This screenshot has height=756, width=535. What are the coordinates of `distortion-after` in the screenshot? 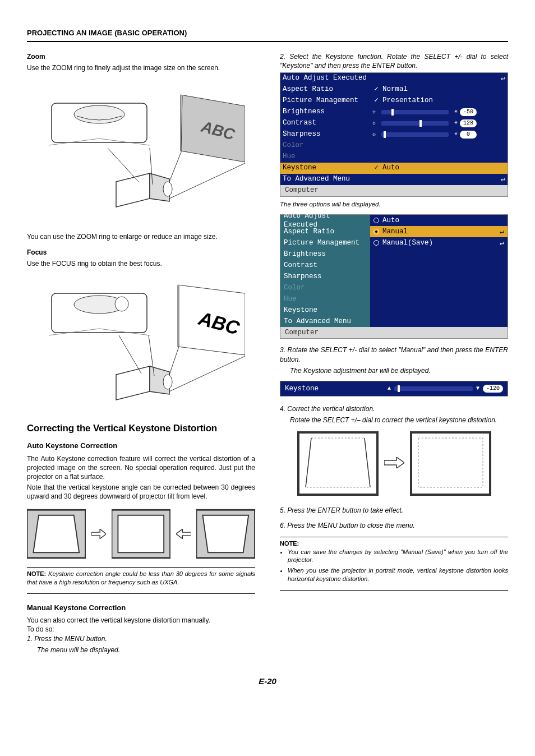 It's located at (451, 463).